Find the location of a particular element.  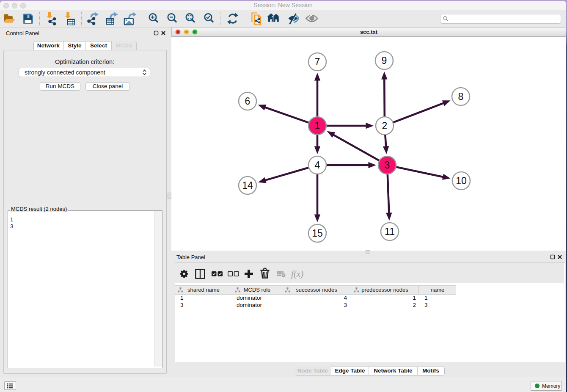

svg-text: 8 is located at coordinates (461, 97).